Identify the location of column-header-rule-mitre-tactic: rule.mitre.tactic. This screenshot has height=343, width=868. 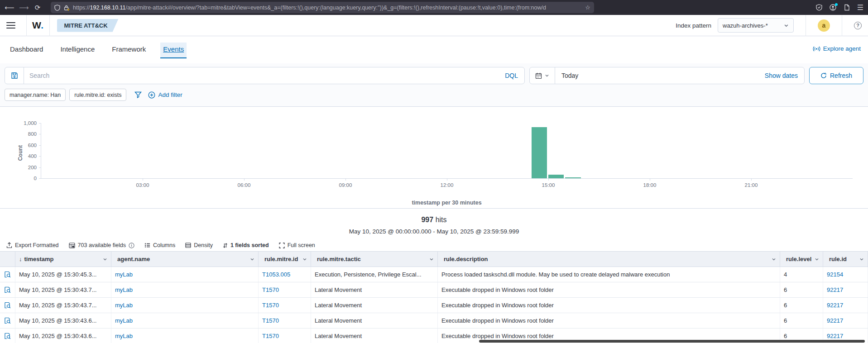
(374, 259).